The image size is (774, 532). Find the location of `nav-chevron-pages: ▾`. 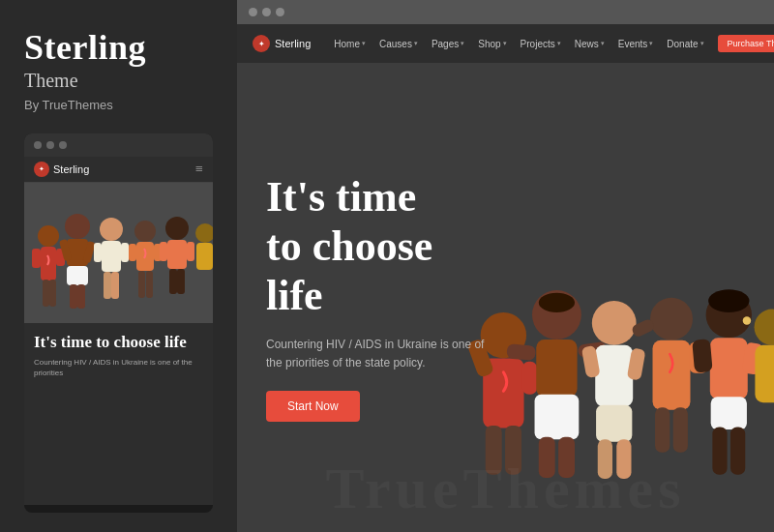

nav-chevron-pages: ▾ is located at coordinates (462, 44).